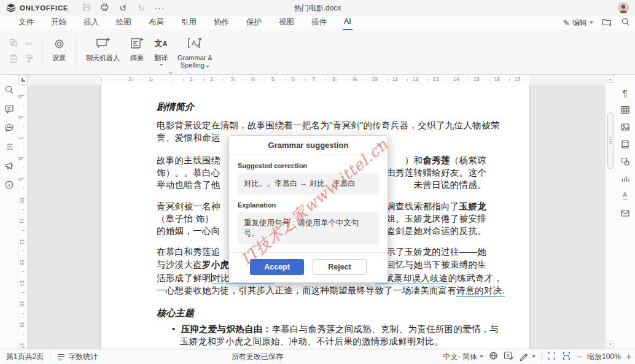 This screenshot has width=635, height=364. What do you see at coordinates (378, 145) in the screenshot?
I see `close-icon: ×` at bounding box center [378, 145].